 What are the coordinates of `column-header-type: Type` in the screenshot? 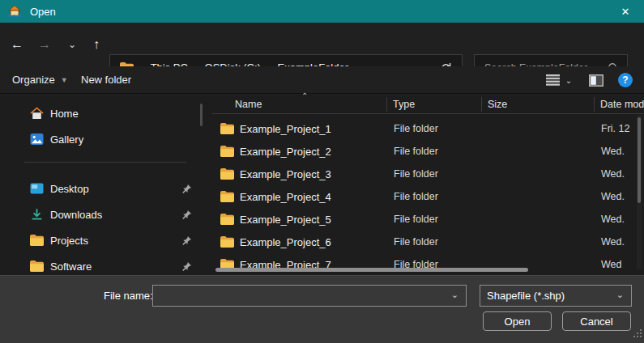 It's located at (434, 104).